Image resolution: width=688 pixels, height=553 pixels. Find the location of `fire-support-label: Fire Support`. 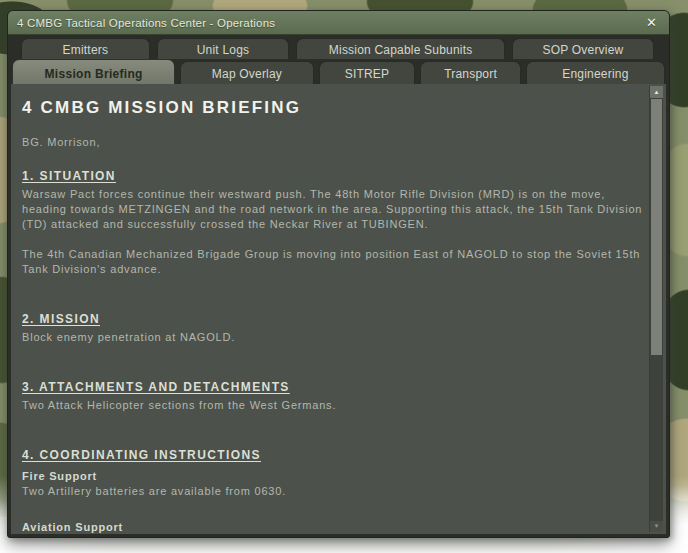

fire-support-label: Fire Support is located at coordinates (334, 476).